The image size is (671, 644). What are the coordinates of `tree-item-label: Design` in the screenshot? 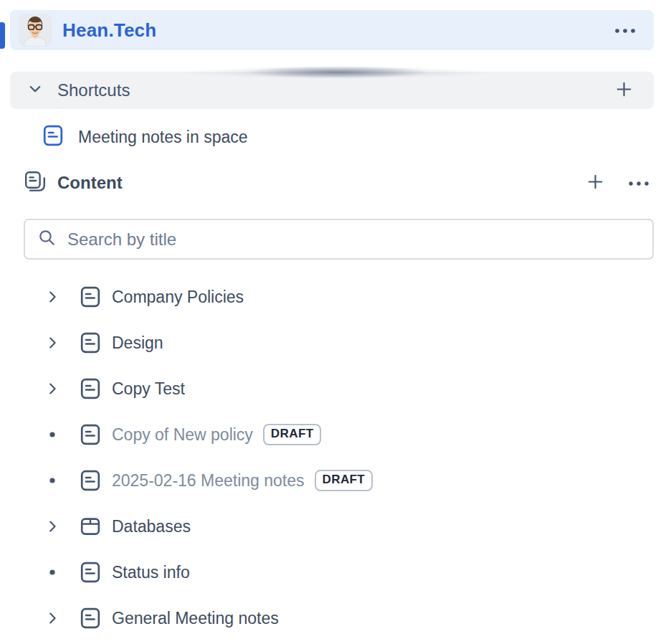 It's located at (138, 343).